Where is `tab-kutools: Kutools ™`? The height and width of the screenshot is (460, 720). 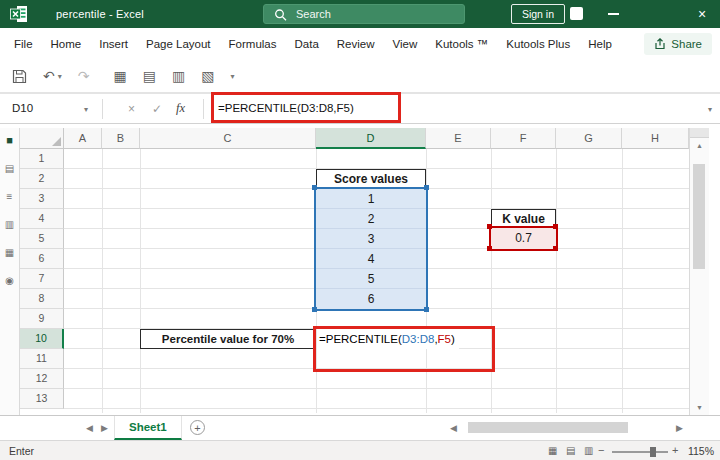
tab-kutools: Kutools ™ is located at coordinates (462, 44).